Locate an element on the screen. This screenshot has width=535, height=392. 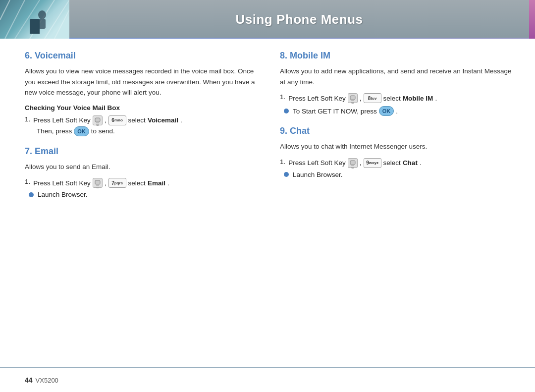
header-title: Using Phone Menus is located at coordinates (299, 20).